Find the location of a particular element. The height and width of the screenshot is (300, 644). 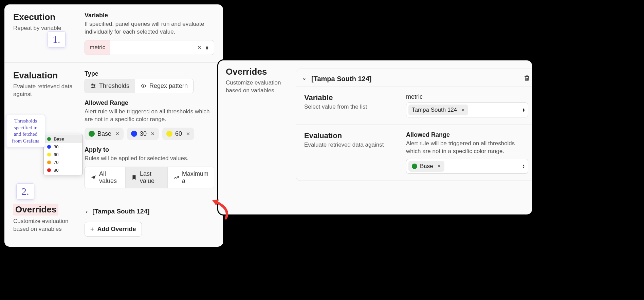

apply-max-label: Maximum a is located at coordinates (195, 177).